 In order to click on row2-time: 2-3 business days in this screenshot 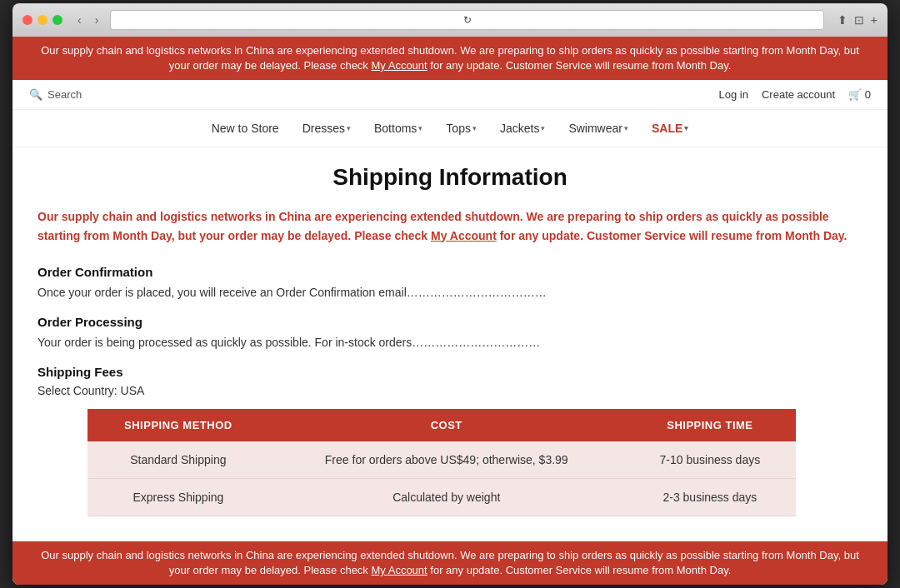, I will do `click(710, 496)`.